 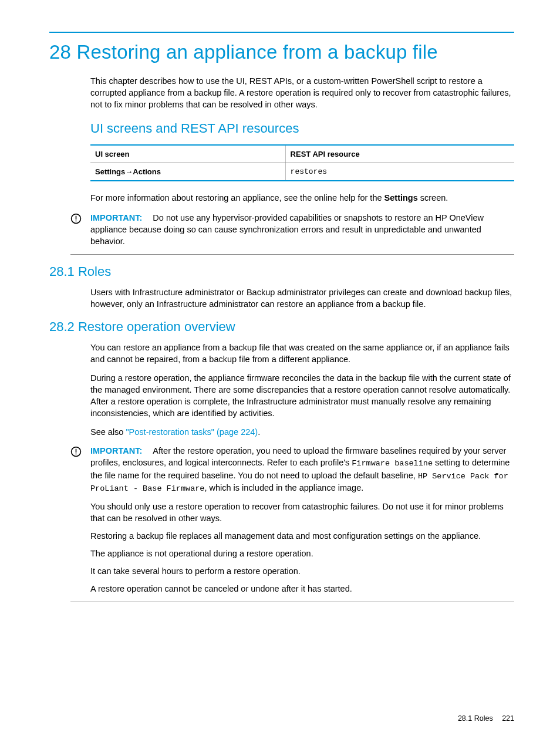 I want to click on important-2-p5: It can take several hours to perform a r…, so click(x=302, y=571).